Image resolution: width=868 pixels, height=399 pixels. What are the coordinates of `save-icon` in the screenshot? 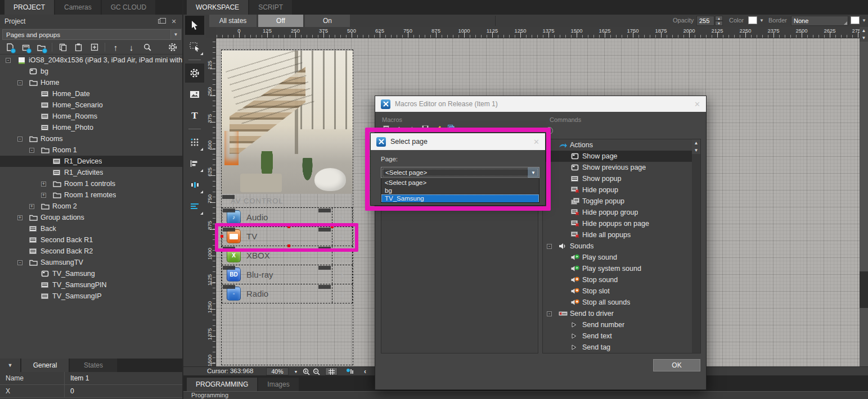 It's located at (425, 128).